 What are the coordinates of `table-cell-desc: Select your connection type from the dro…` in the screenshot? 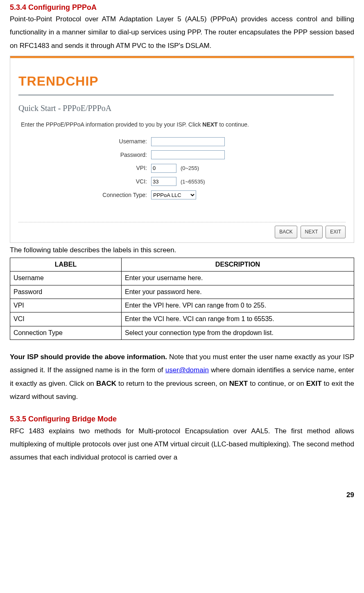 It's located at (238, 333).